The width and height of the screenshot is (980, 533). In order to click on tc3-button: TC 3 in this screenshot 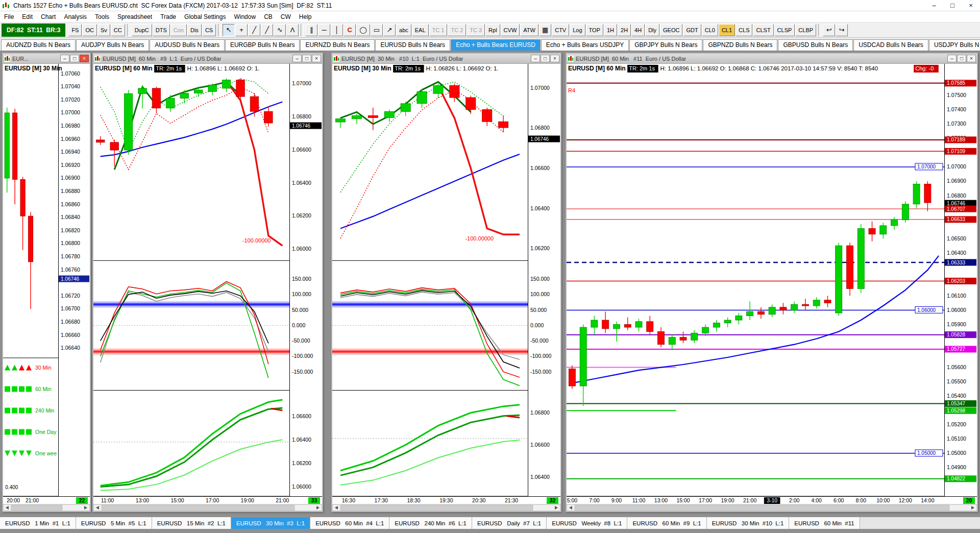, I will do `click(476, 30)`.